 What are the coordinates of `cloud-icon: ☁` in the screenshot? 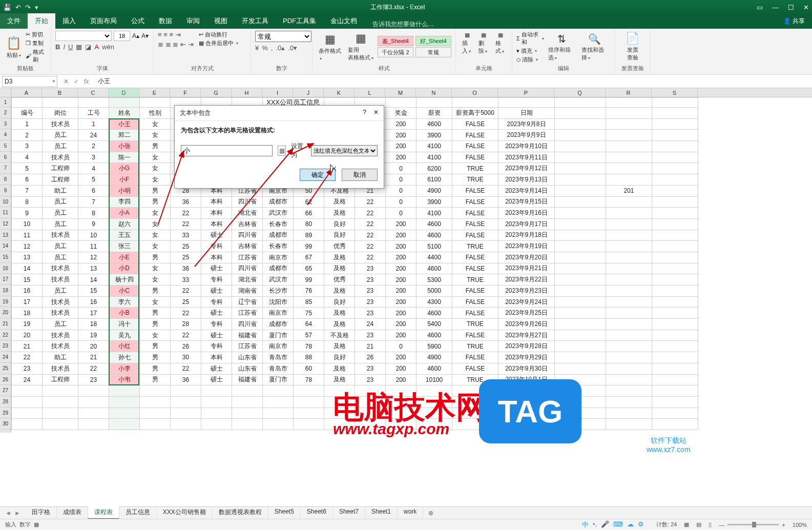 It's located at (630, 525).